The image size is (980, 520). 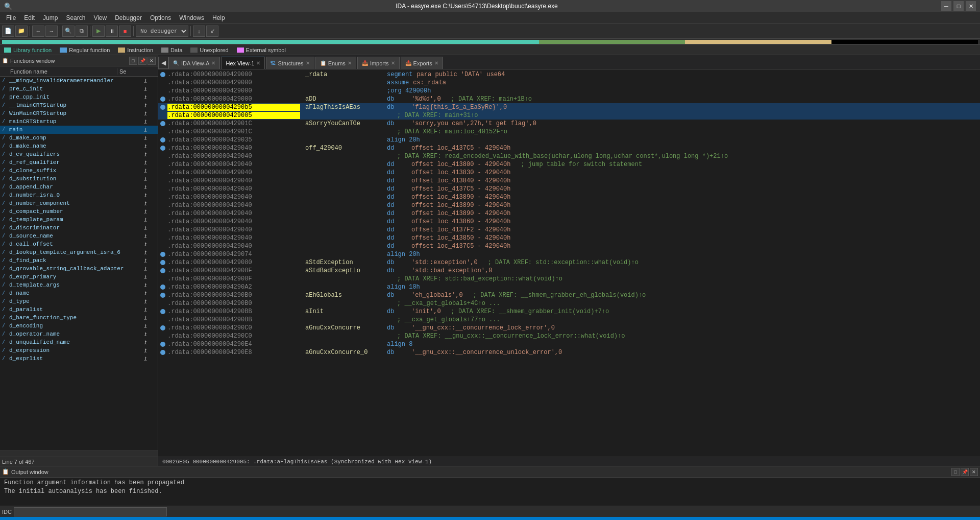 What do you see at coordinates (569, 83) in the screenshot?
I see `code-line: .rdata:0000000000429000assumecs:_rdata` at bounding box center [569, 83].